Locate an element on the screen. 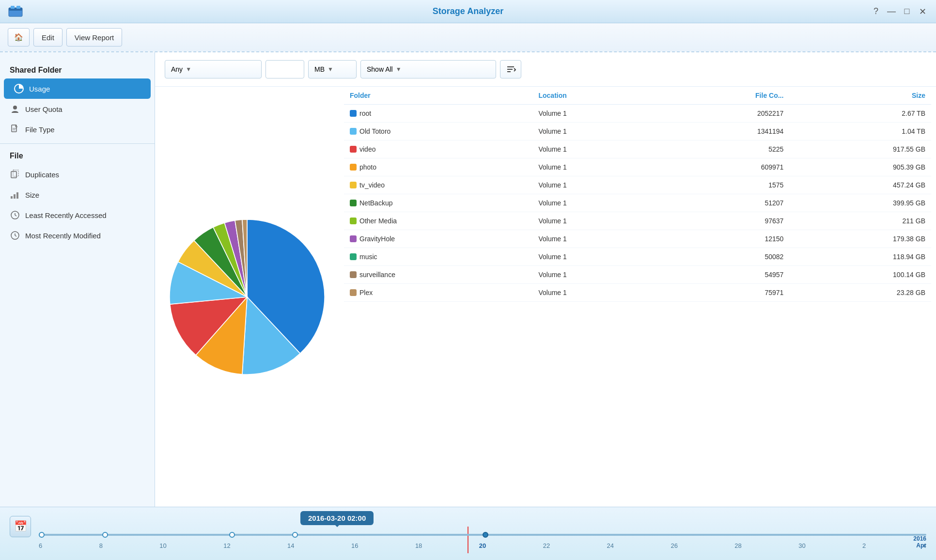  sidebar-item-user-quota: User Quota is located at coordinates (78, 109).